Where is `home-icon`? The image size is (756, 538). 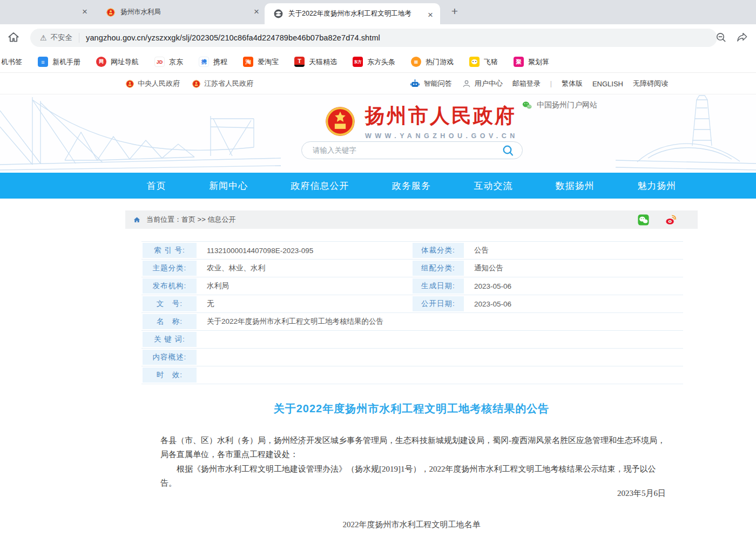
home-icon is located at coordinates (14, 37).